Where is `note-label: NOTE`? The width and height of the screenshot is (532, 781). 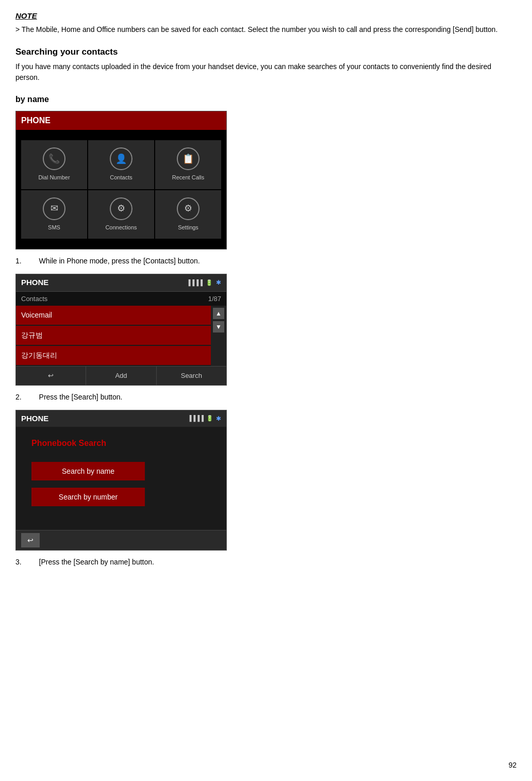
note-label: NOTE is located at coordinates (266, 16).